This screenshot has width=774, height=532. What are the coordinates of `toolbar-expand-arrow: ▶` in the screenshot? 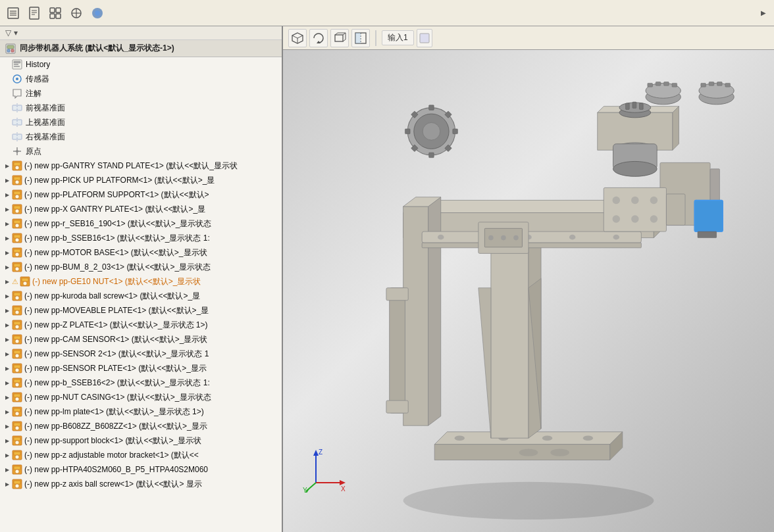 It's located at (763, 13).